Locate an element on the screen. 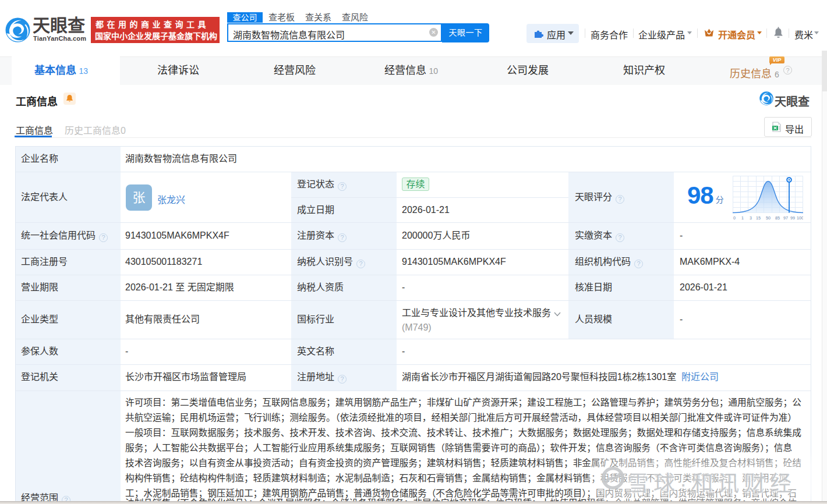  svg-text: 50 is located at coordinates (768, 218).